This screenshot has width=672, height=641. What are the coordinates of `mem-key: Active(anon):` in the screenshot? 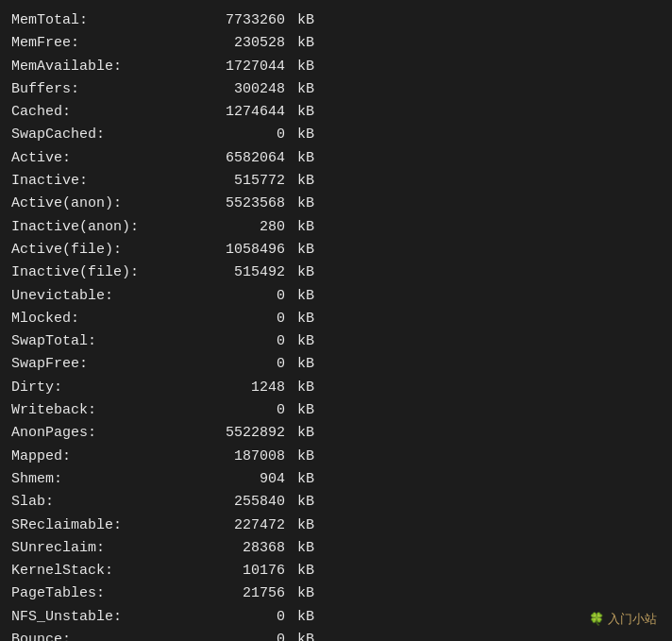 It's located at (106, 204).